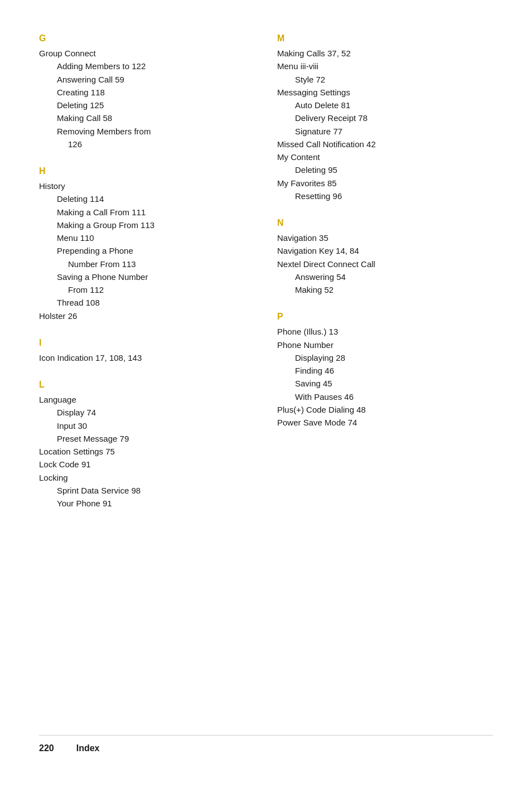  What do you see at coordinates (385, 370) in the screenshot?
I see `index-entry: Finding 46` at bounding box center [385, 370].